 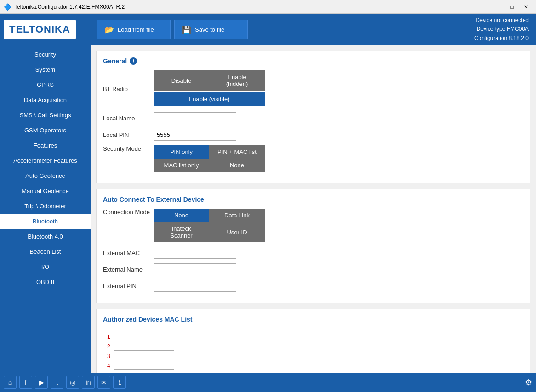 What do you see at coordinates (314, 286) in the screenshot?
I see `external-pin-row: External PIN` at bounding box center [314, 286].